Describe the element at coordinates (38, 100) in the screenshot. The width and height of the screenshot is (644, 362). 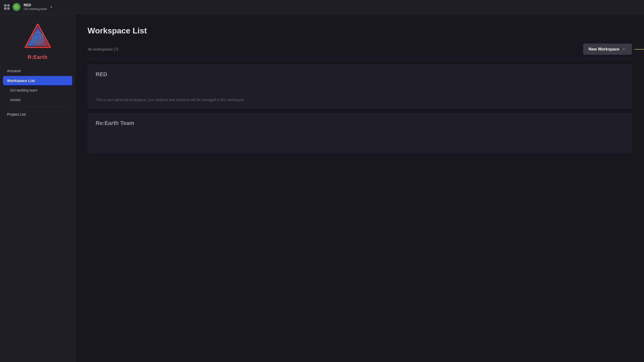
I see `sidebar-item-assets: Assets` at that location.